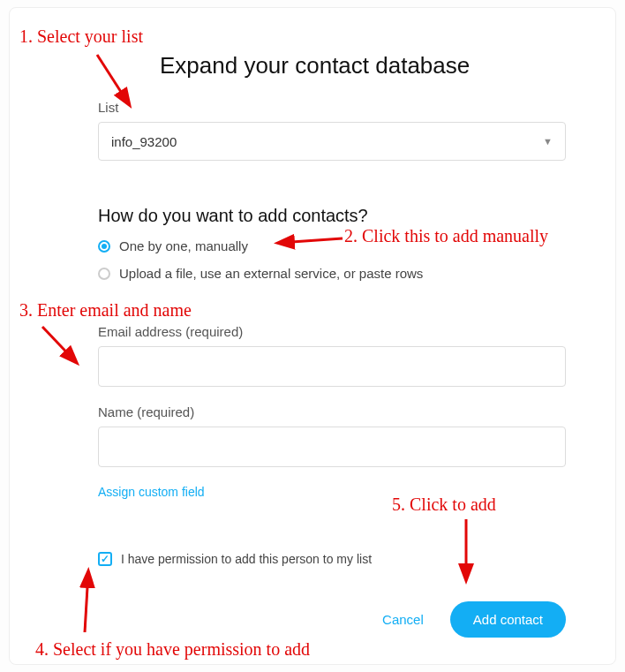  Describe the element at coordinates (547, 141) in the screenshot. I see `chevron-down-icon: ▼` at that location.